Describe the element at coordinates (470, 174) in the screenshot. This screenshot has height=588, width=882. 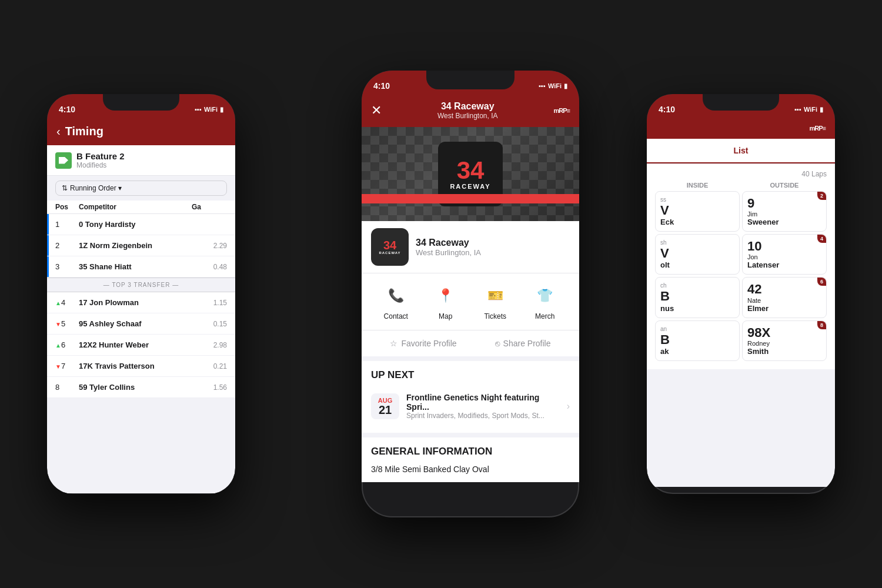
I see `venue-banner: 34 RACEWAY` at that location.